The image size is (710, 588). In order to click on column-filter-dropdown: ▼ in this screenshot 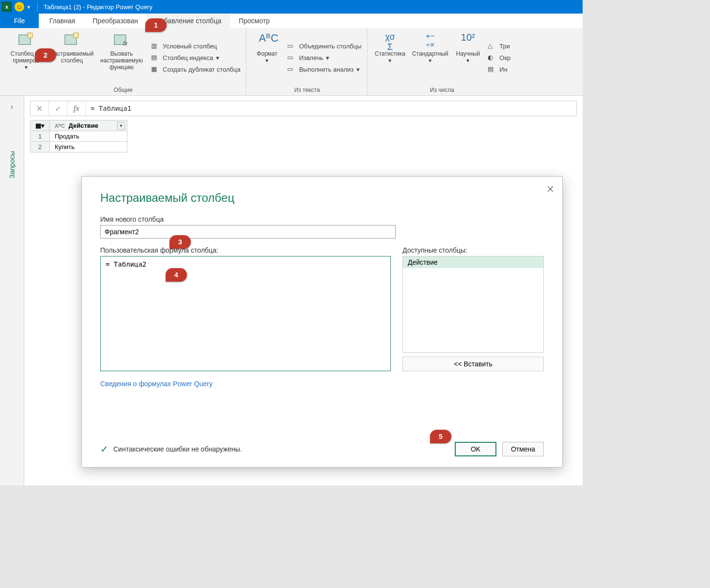, I will do `click(121, 126)`.